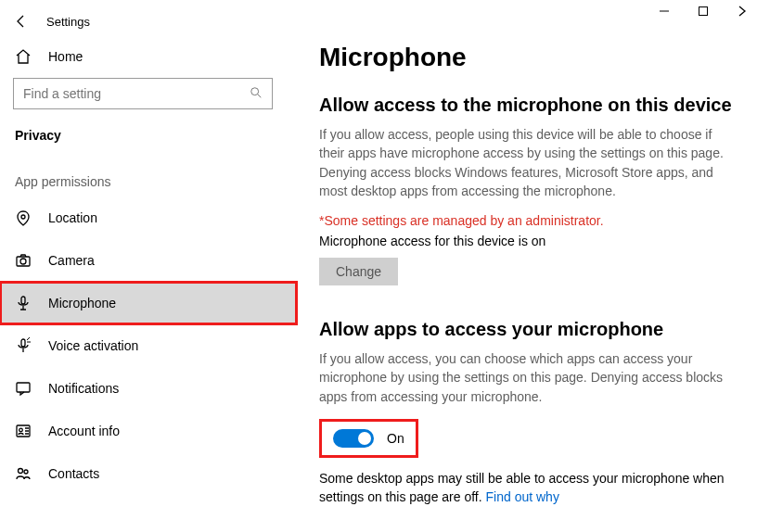 The width and height of the screenshot is (757, 532). What do you see at coordinates (148, 431) in the screenshot?
I see `sidebar-item-account-info: Account info` at bounding box center [148, 431].